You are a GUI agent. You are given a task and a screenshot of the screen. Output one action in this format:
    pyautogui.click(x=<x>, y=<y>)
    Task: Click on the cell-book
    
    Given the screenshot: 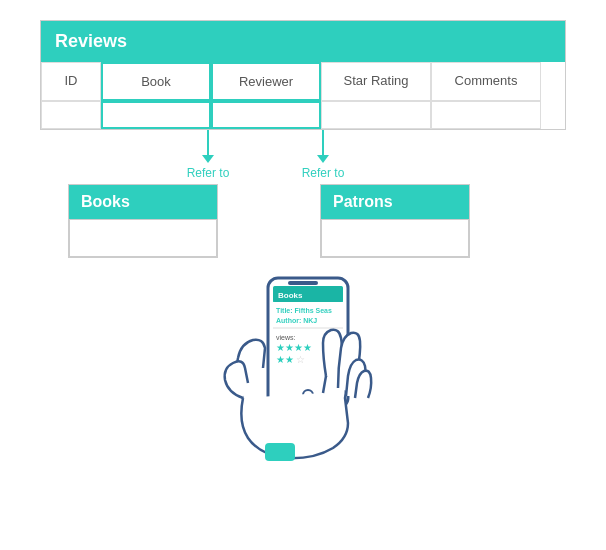 What is the action you would take?
    pyautogui.click(x=156, y=115)
    